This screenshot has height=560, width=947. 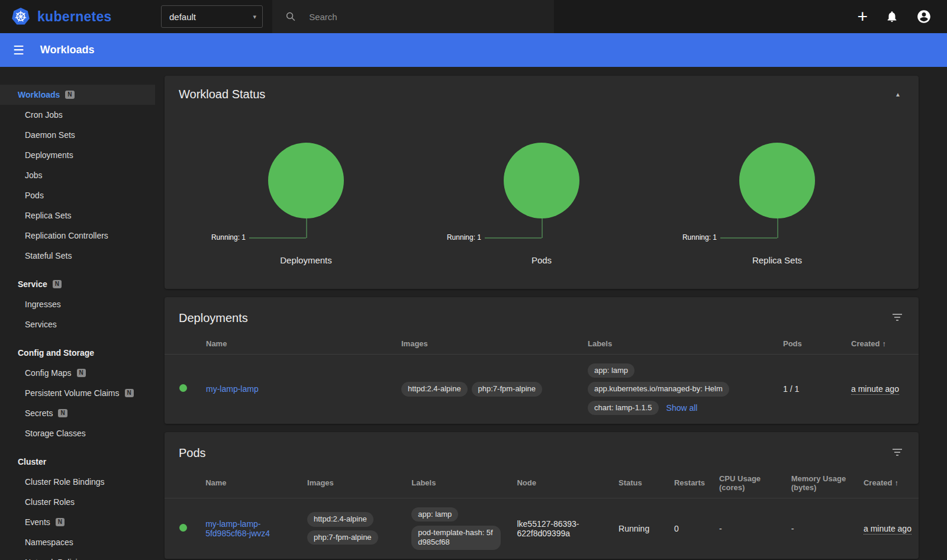 I want to click on sidebar-item-label: Deployments, so click(x=49, y=155).